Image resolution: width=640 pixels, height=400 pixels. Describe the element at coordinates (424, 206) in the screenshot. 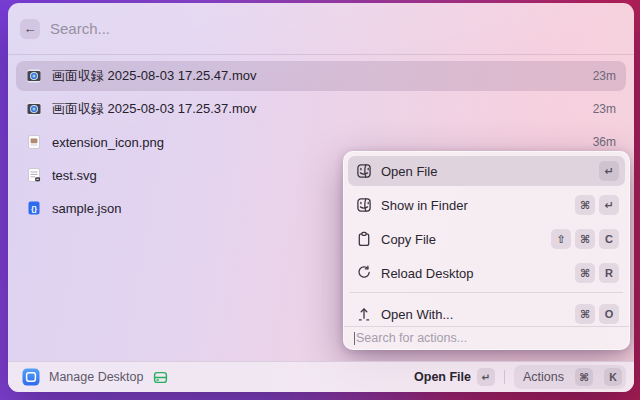

I see `menu-item-label: Show in Finder` at that location.